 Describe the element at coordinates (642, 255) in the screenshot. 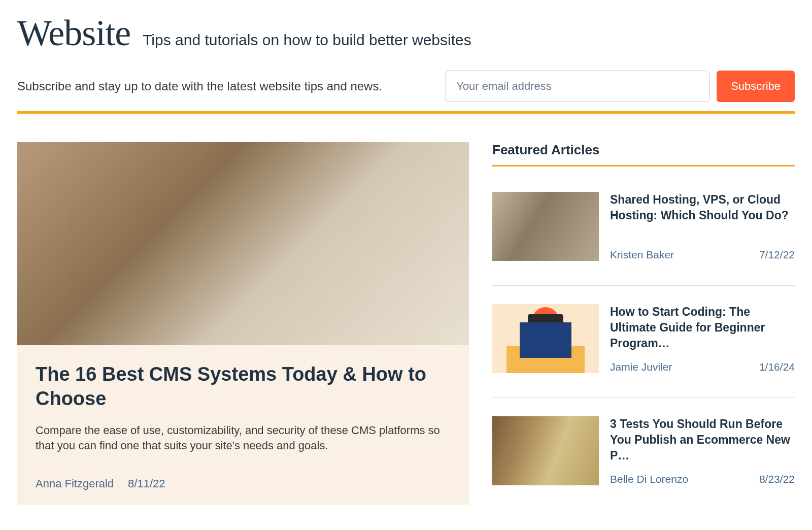

I see `featured-author: Kristen Baker` at that location.